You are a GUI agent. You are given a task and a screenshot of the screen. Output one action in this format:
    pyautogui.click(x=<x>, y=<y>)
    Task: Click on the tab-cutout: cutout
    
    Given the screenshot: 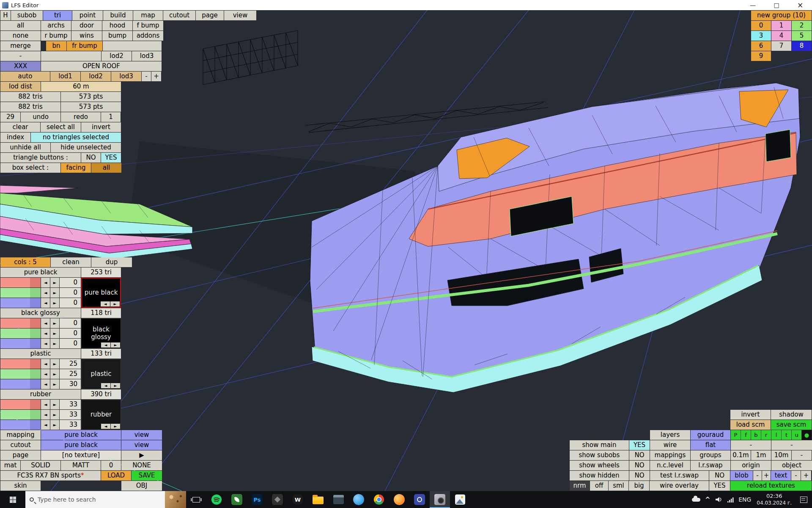 What is the action you would take?
    pyautogui.click(x=179, y=15)
    